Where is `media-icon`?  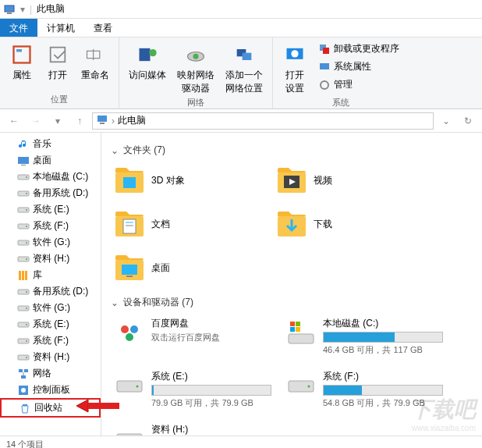 media-icon is located at coordinates (147, 55).